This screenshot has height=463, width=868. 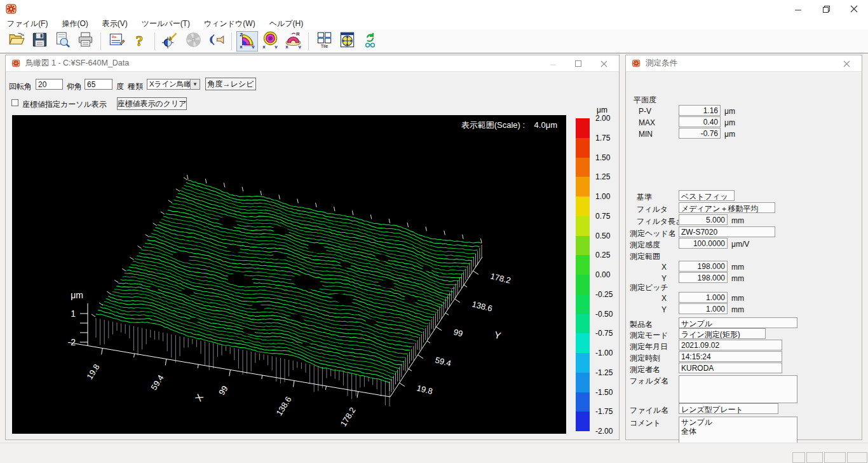 What do you see at coordinates (370, 41) in the screenshot?
I see `redraw-button` at bounding box center [370, 41].